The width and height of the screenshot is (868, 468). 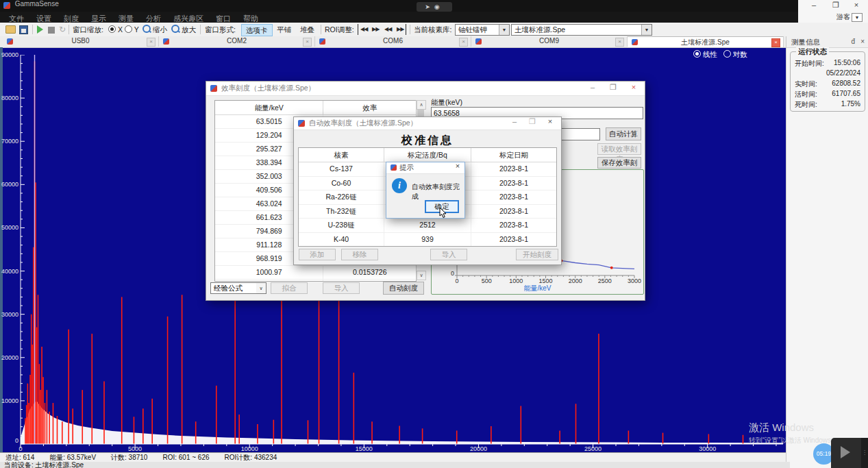 I want to click on zoom-out-icon, so click(x=147, y=29).